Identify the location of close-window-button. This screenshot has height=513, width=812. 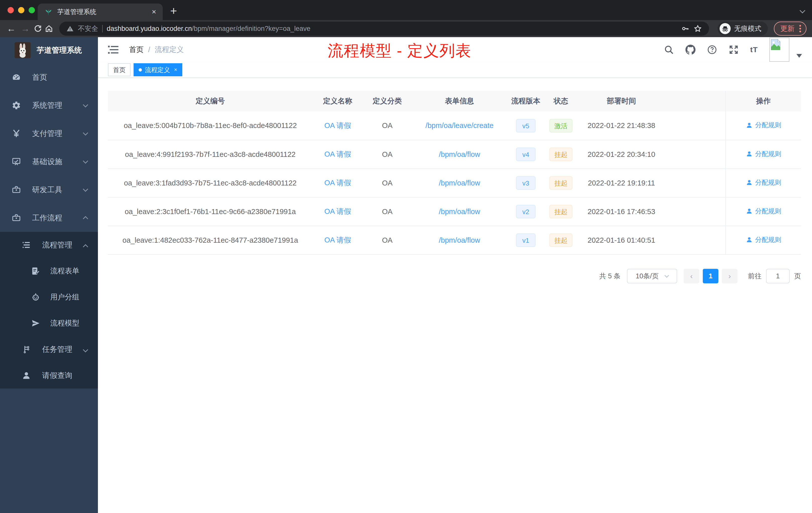
(11, 10).